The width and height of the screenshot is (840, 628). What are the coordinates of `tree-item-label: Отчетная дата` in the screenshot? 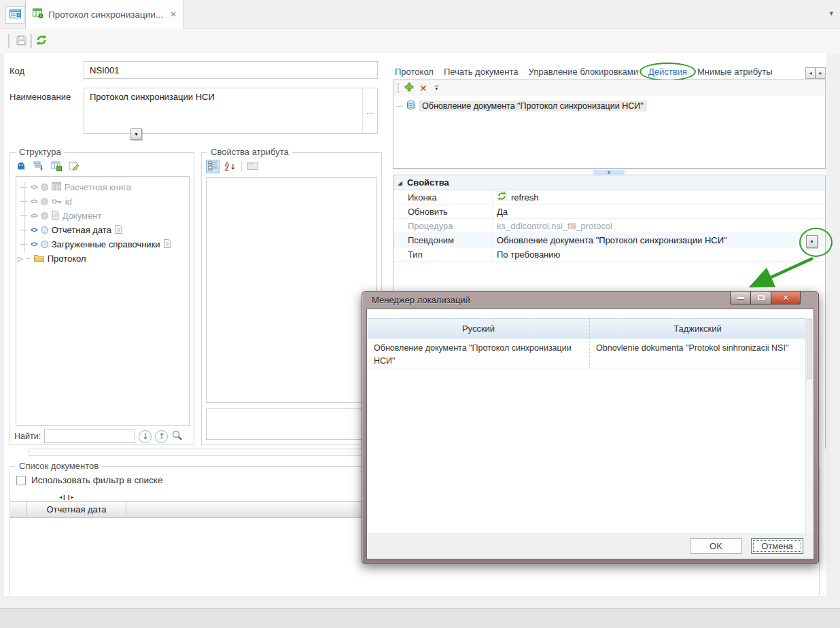 It's located at (82, 230).